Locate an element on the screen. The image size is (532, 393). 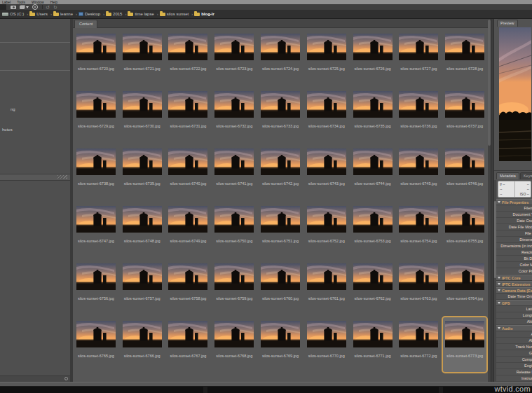
breadcrumb-item: blog-lr is located at coordinates (205, 14).